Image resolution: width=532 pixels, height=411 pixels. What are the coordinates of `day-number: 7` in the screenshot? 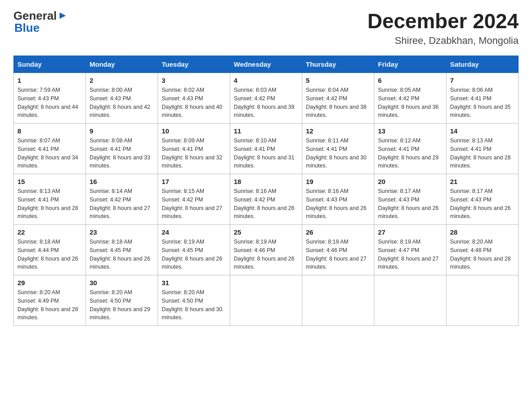 It's located at (482, 81).